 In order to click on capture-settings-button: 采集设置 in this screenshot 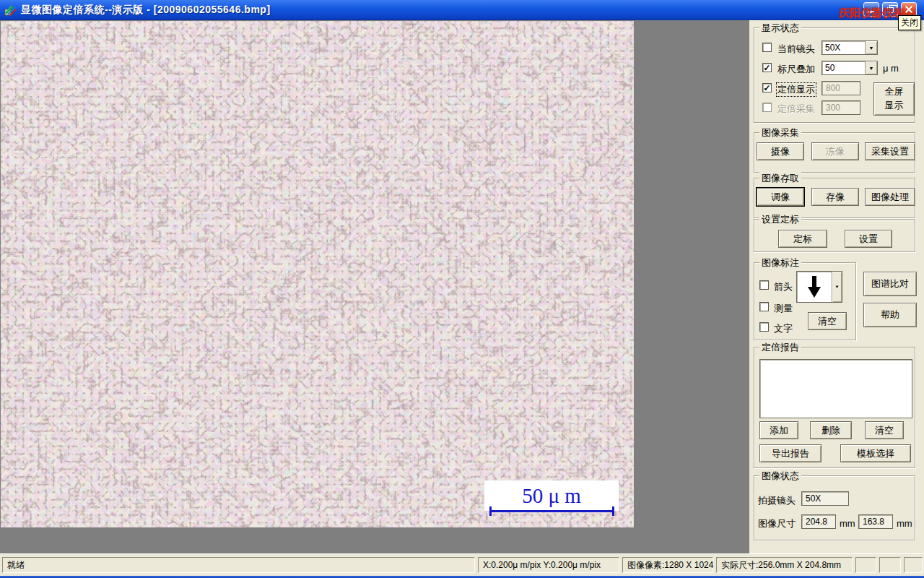, I will do `click(890, 152)`.